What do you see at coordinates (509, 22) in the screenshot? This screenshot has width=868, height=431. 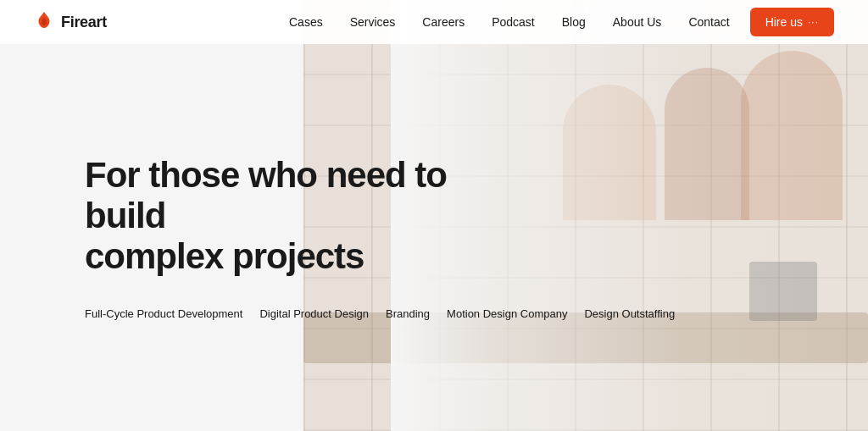 I see `main-nav: Cases Services Careers Podcast Blog Abou…` at bounding box center [509, 22].